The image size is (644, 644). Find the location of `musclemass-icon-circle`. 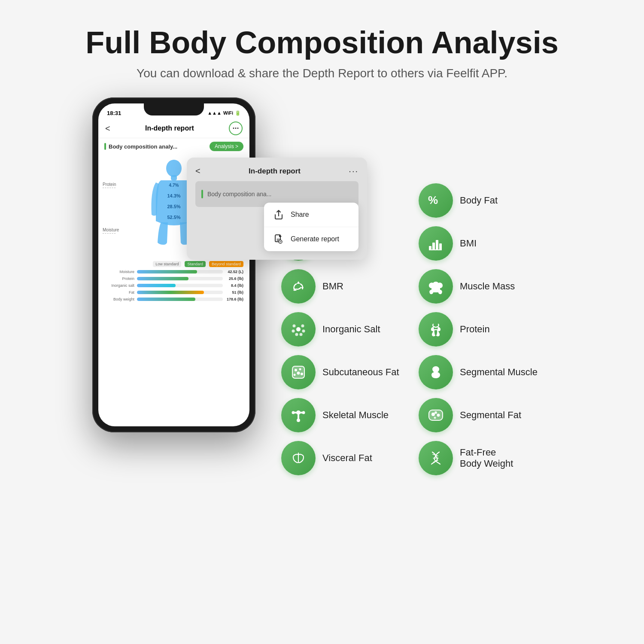

musclemass-icon-circle is located at coordinates (436, 286).